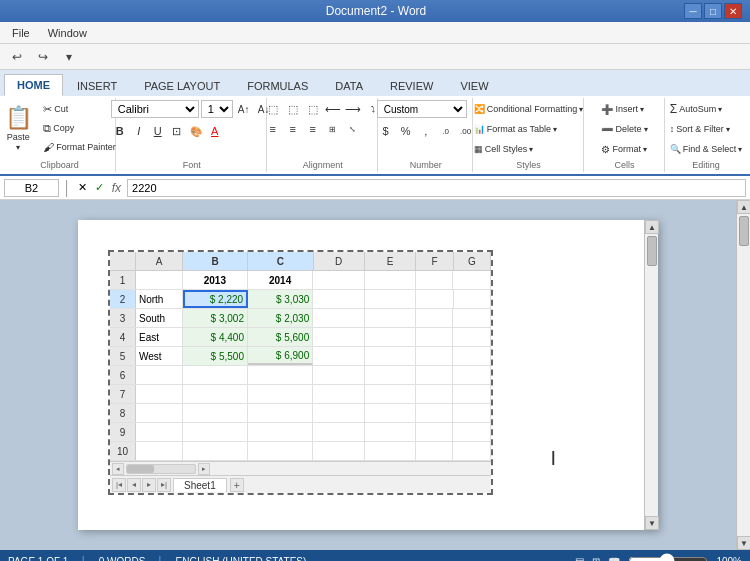 The image size is (750, 561). I want to click on sheet-prev-btn: ◂, so click(134, 485).